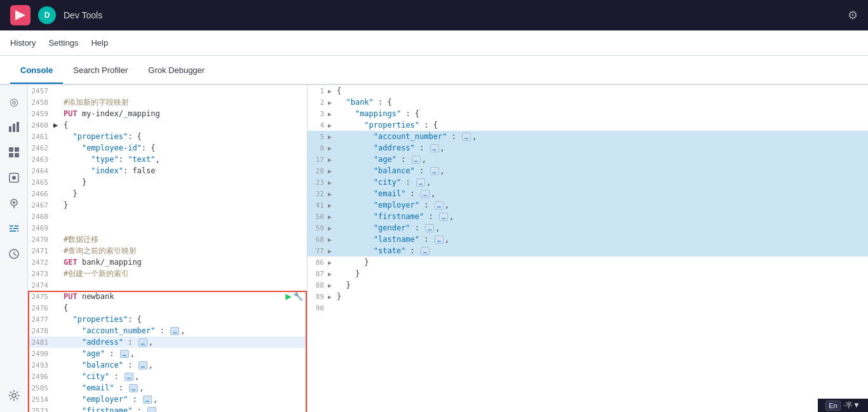  Describe the element at coordinates (588, 274) in the screenshot. I see `out-line: 87▶ }` at that location.